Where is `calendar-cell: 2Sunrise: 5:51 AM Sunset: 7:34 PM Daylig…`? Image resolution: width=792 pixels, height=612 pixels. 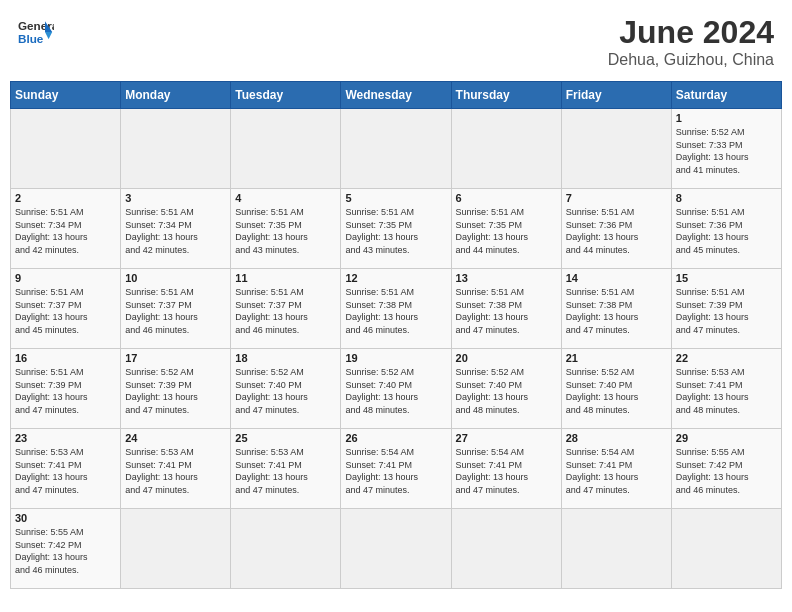 calendar-cell: 2Sunrise: 5:51 AM Sunset: 7:34 PM Daylig… is located at coordinates (66, 229).